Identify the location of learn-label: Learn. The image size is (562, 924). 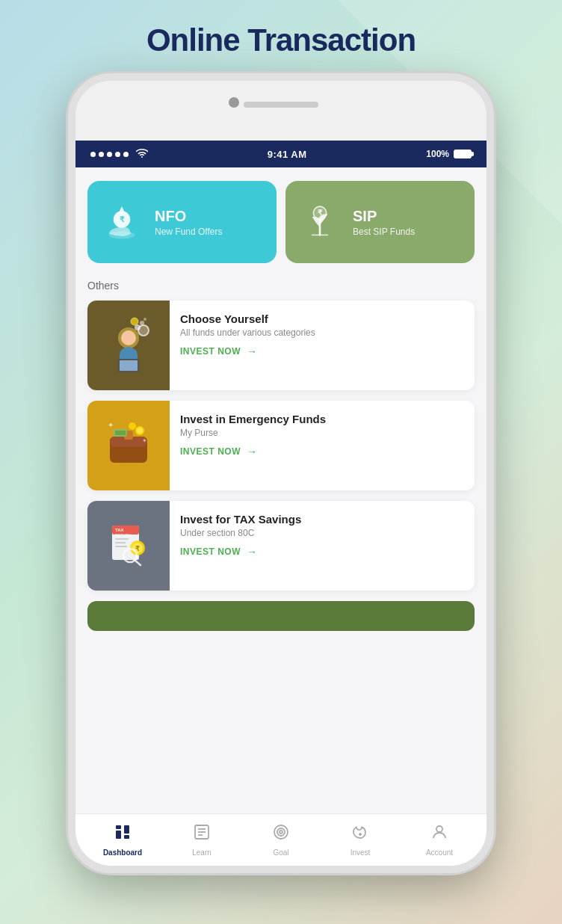
(202, 852).